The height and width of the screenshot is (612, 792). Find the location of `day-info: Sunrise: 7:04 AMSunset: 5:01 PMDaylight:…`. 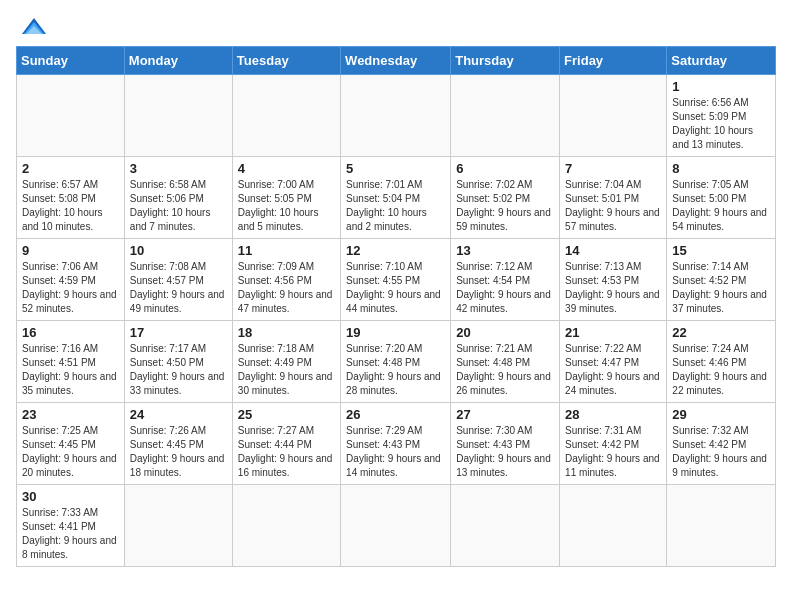

day-info: Sunrise: 7:04 AMSunset: 5:01 PMDaylight:… is located at coordinates (613, 206).